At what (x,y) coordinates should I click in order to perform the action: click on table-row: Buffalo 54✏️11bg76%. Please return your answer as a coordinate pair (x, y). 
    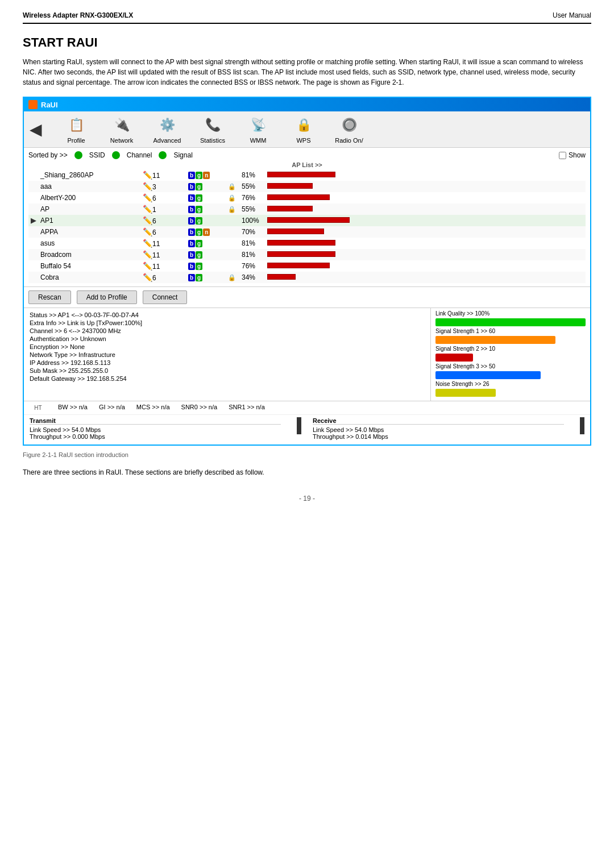
    Looking at the image, I should click on (307, 266).